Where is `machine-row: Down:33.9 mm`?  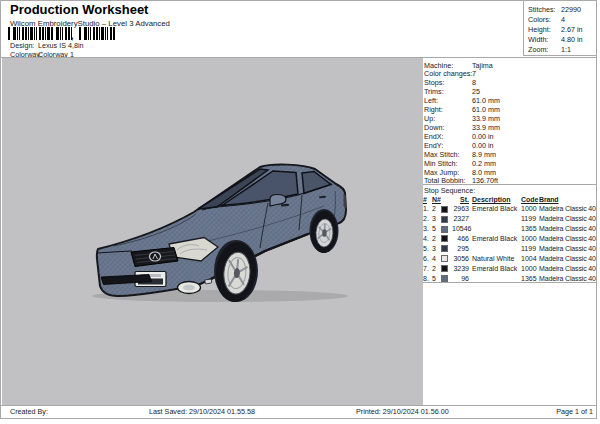
machine-row: Down:33.9 mm is located at coordinates (510, 126).